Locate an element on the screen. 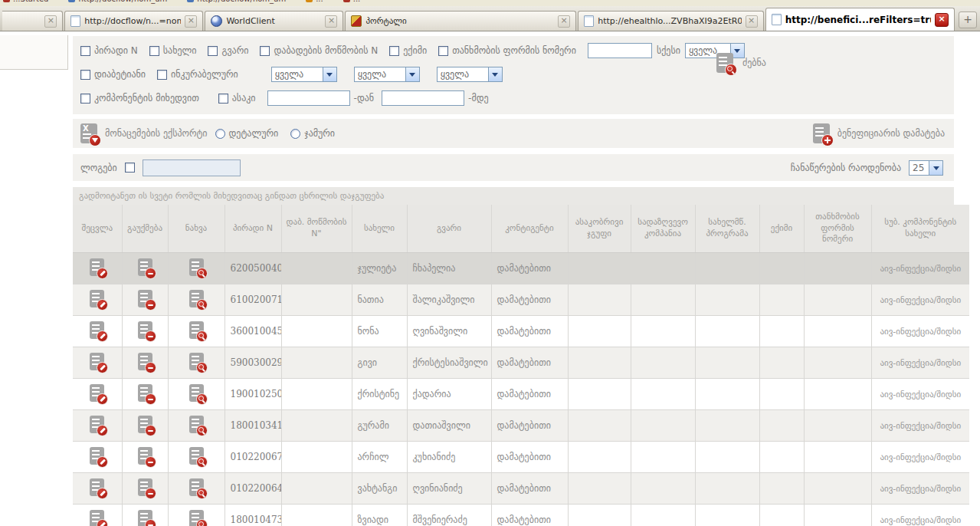  bookmark-item: ...Started is located at coordinates (26, 2).